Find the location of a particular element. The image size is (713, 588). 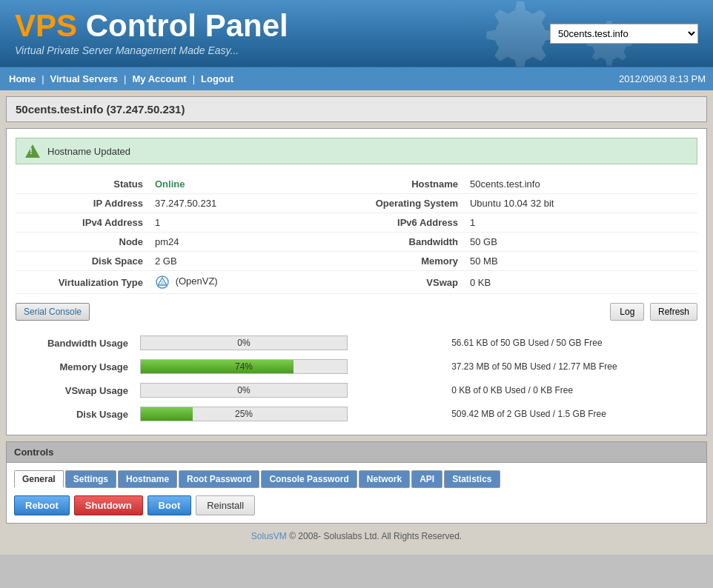

ipv4-value: 1 is located at coordinates (240, 223).